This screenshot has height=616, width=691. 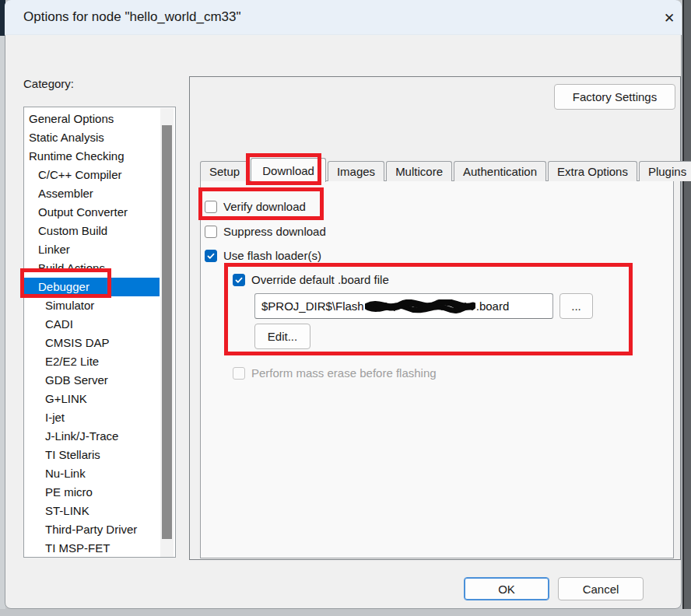 What do you see at coordinates (420, 306) in the screenshot?
I see `redaction-scribble` at bounding box center [420, 306].